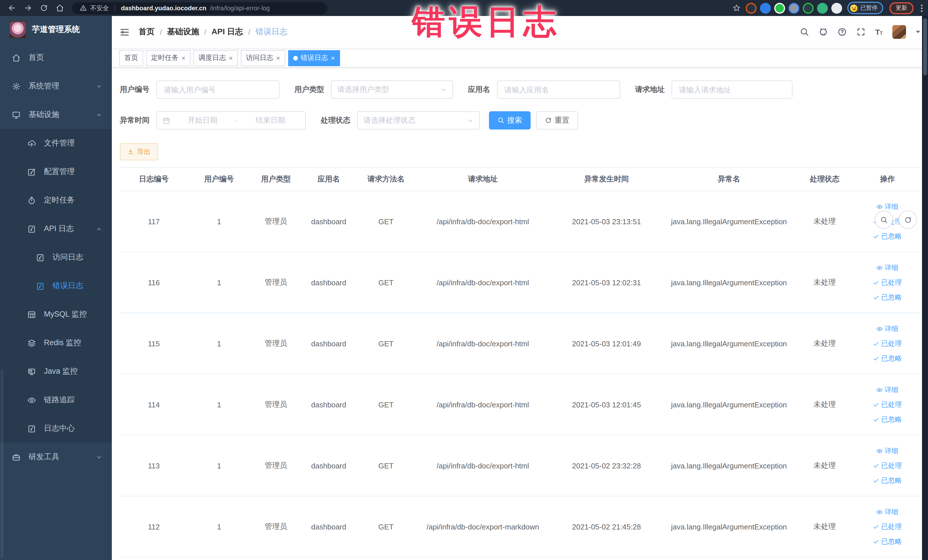  Describe the element at coordinates (263, 58) in the screenshot. I see `tag-访问日志: 访问日志×` at that location.